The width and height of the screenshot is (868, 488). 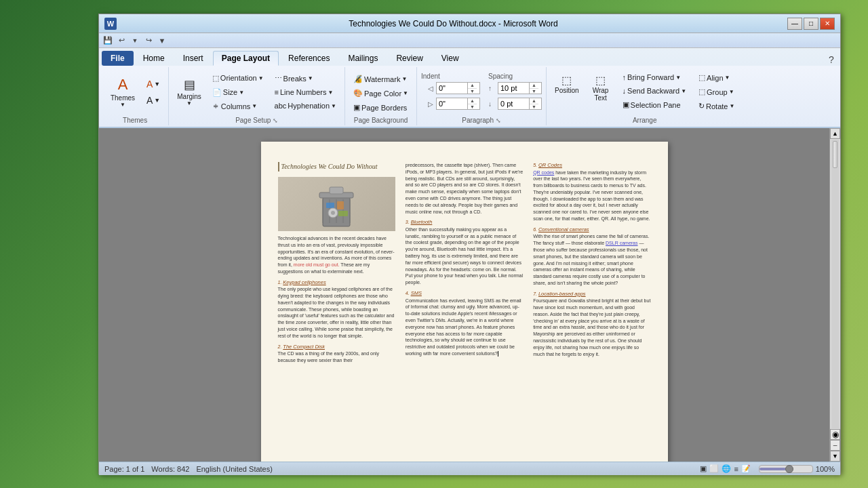 What do you see at coordinates (514, 88) in the screenshot?
I see `spacing-before-input` at bounding box center [514, 88].